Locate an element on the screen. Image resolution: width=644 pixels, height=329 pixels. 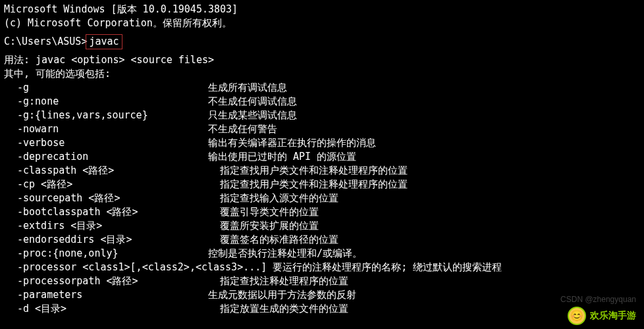
command-prompt-line: C:\Users\ASUS> javac is located at coordinates (322, 42).